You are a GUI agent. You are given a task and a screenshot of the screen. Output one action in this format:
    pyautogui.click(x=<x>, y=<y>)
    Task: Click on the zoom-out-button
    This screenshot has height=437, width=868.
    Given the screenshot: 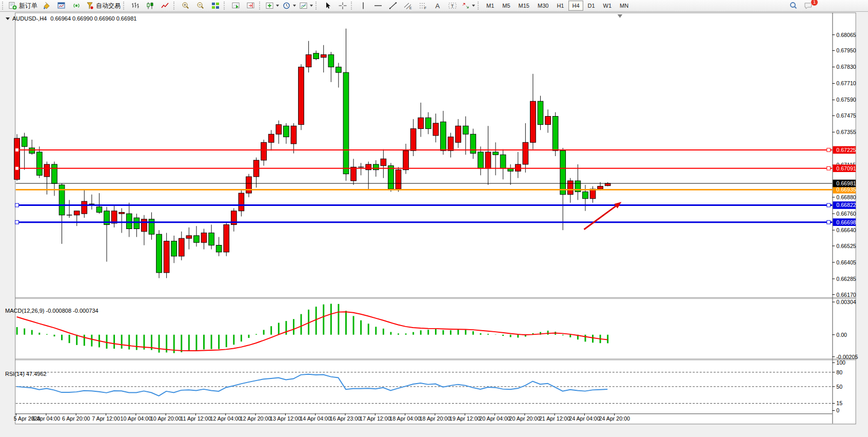 What is the action you would take?
    pyautogui.click(x=200, y=6)
    